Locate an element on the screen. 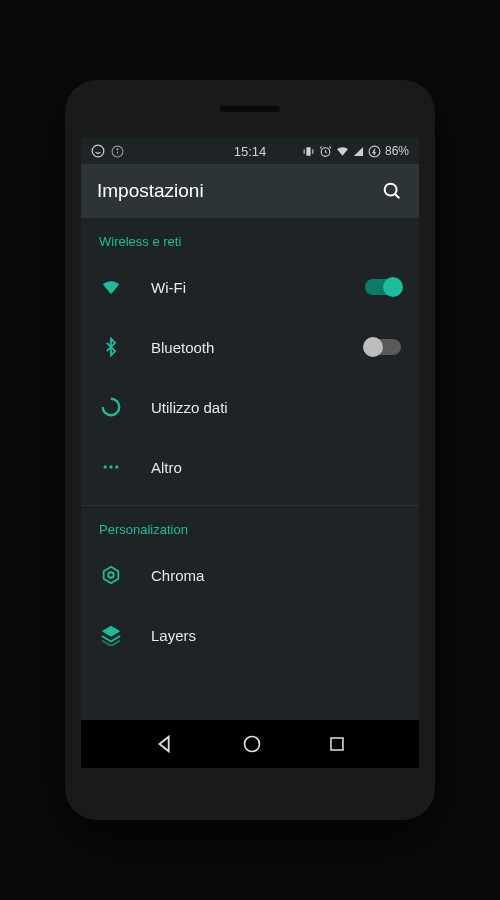 The image size is (500, 900). info-icon is located at coordinates (118, 152).